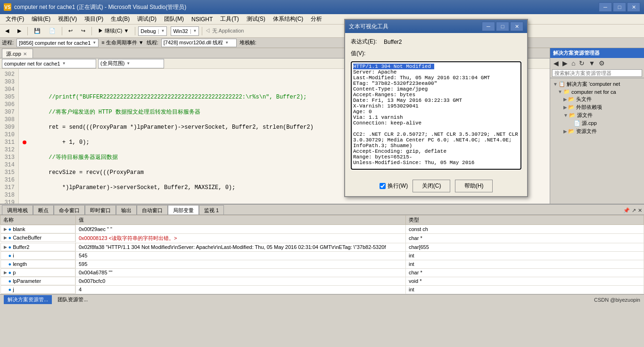  What do you see at coordinates (436, 116) in the screenshot?
I see `dialog-text-area` at bounding box center [436, 116].